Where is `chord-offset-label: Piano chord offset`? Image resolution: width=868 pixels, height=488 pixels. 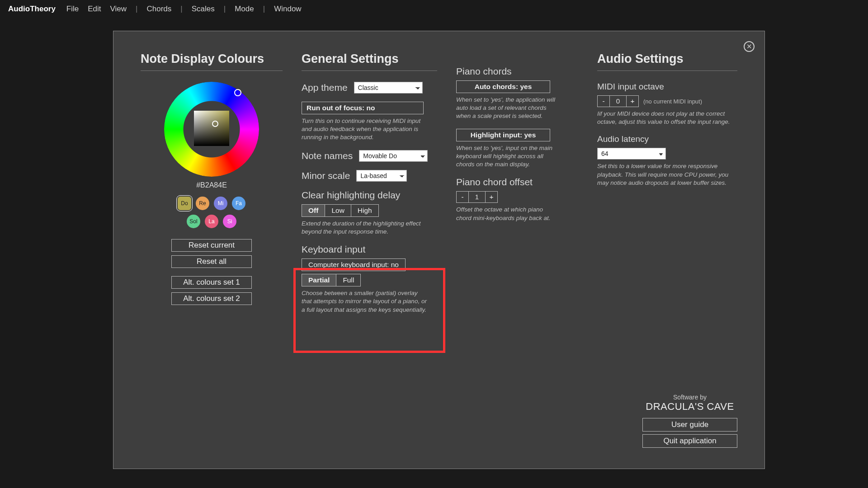
chord-offset-label: Piano chord offset is located at coordinates (517, 182).